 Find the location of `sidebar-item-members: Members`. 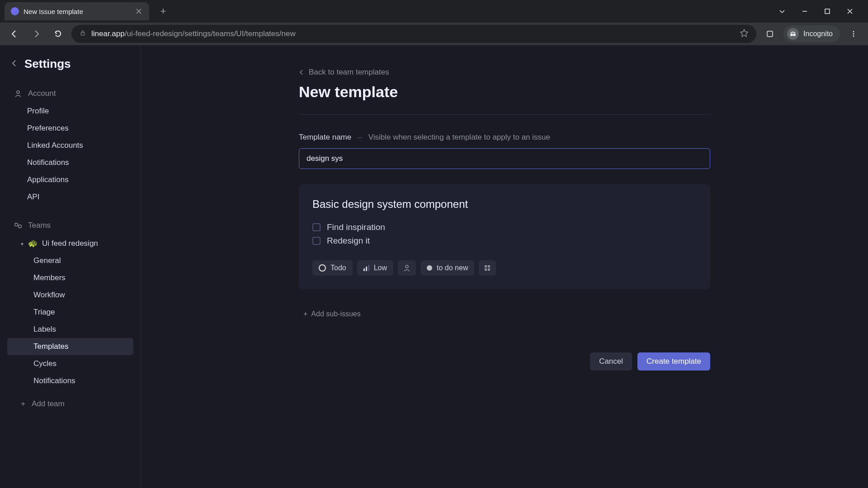

sidebar-item-members: Members is located at coordinates (71, 278).